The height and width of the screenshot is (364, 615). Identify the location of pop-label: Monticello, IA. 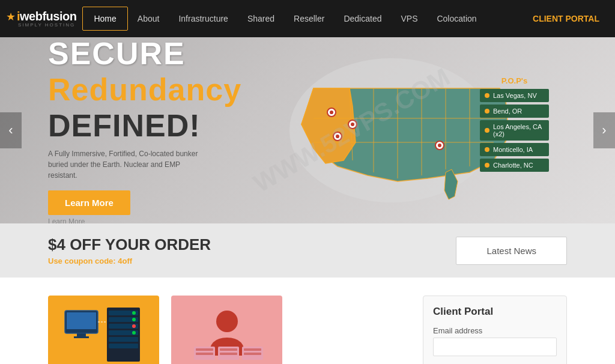
(513, 150).